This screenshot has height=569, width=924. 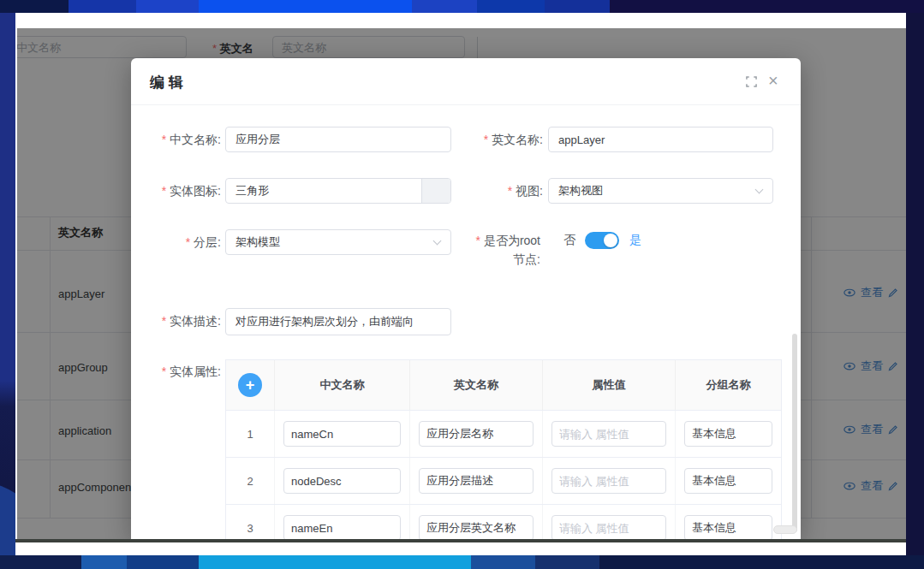 I want to click on view-label: 视图:, so click(x=500, y=191).